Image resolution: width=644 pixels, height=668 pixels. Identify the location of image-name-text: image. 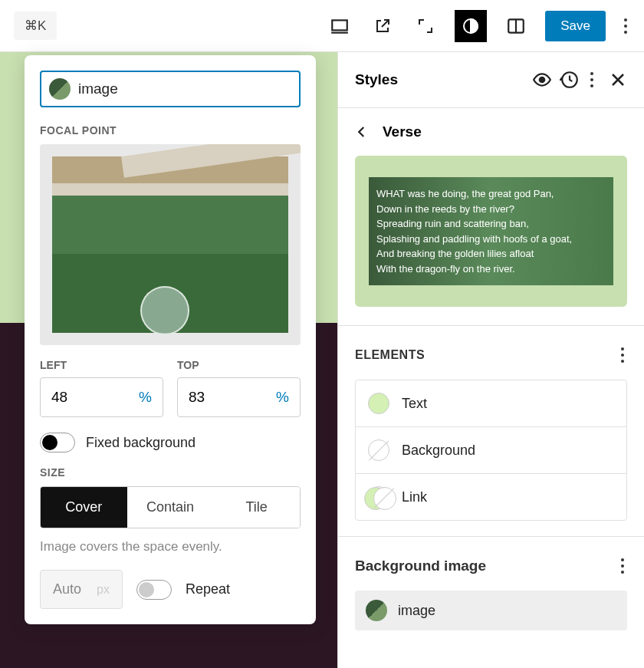
(185, 89).